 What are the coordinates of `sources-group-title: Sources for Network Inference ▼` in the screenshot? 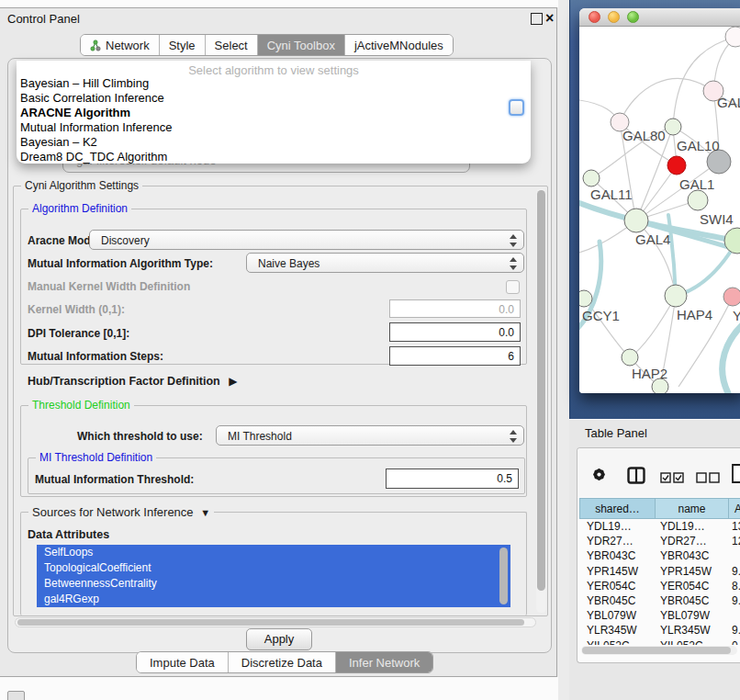 It's located at (121, 513).